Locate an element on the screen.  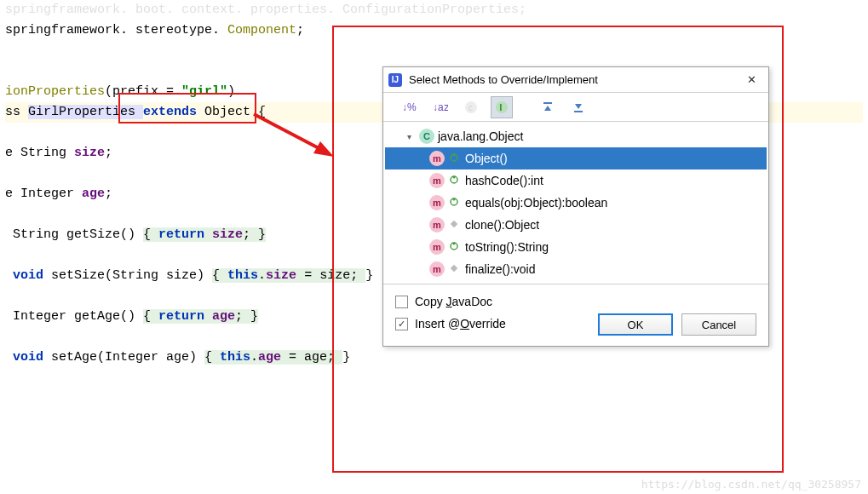
collapse-all-button is located at coordinates (578, 107).